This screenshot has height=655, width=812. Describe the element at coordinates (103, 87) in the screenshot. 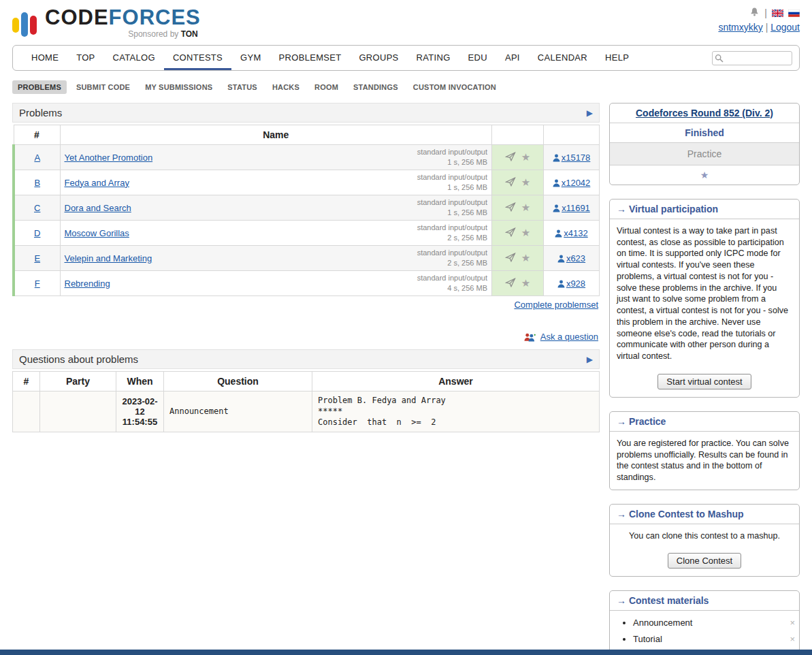

I see `tab-submit-code: SUBMIT CODE` at that location.